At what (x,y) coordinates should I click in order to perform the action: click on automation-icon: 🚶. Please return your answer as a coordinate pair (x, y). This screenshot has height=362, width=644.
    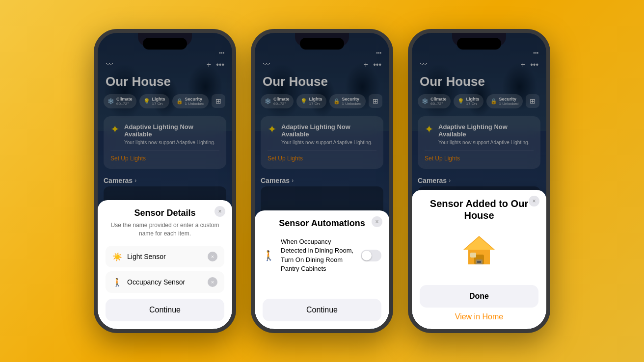
    Looking at the image, I should click on (269, 256).